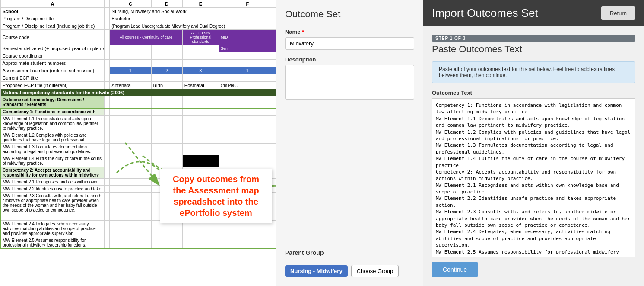 The height and width of the screenshot is (286, 644). I want to click on proposed-ecp-label: Proposed ECP title (if different), so click(53, 86).